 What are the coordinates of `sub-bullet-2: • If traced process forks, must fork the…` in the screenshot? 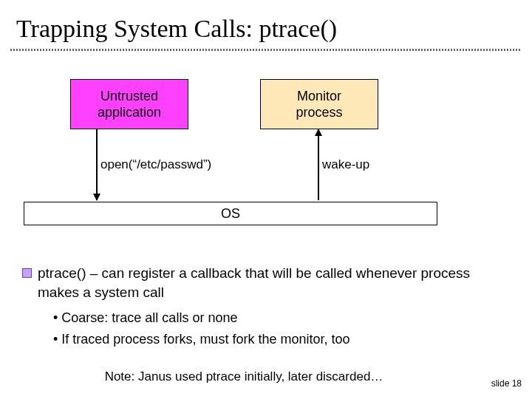 It's located at (282, 339).